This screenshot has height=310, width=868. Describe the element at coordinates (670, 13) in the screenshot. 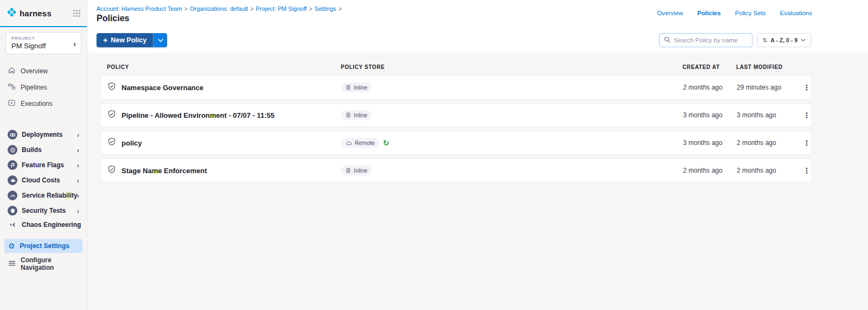

I see `tab-overview: Overview` at that location.